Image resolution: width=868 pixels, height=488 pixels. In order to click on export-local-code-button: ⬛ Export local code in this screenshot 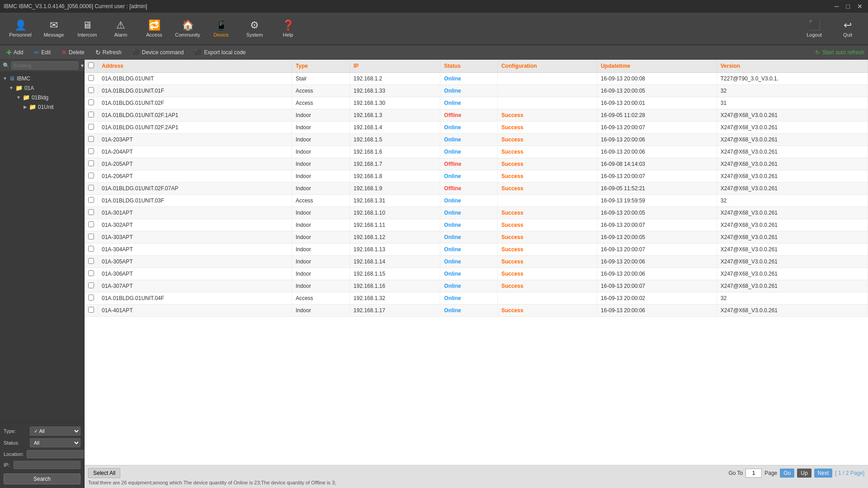, I will do `click(220, 52)`.